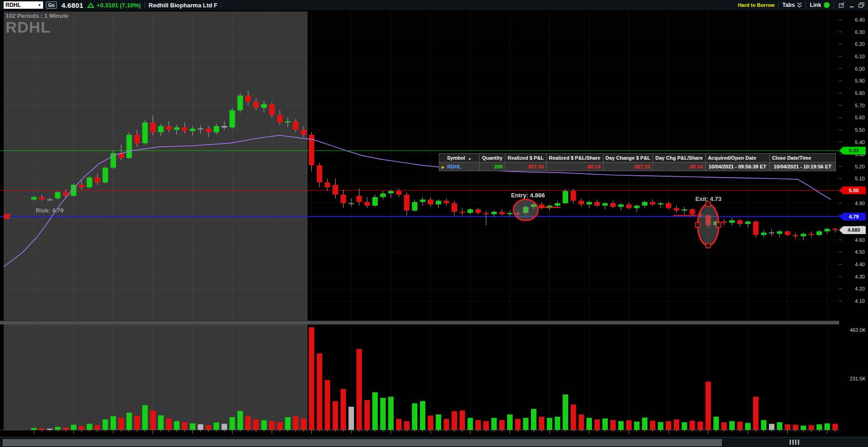 This screenshot has height=447, width=868. What do you see at coordinates (39, 6) in the screenshot?
I see `chevron-down-icon: ▼` at bounding box center [39, 6].